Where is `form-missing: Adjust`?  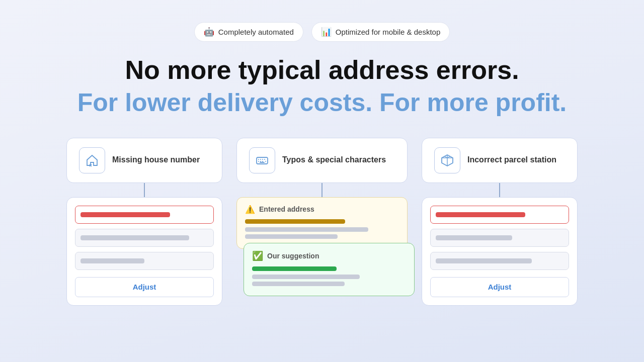
form-missing: Adjust is located at coordinates (144, 251).